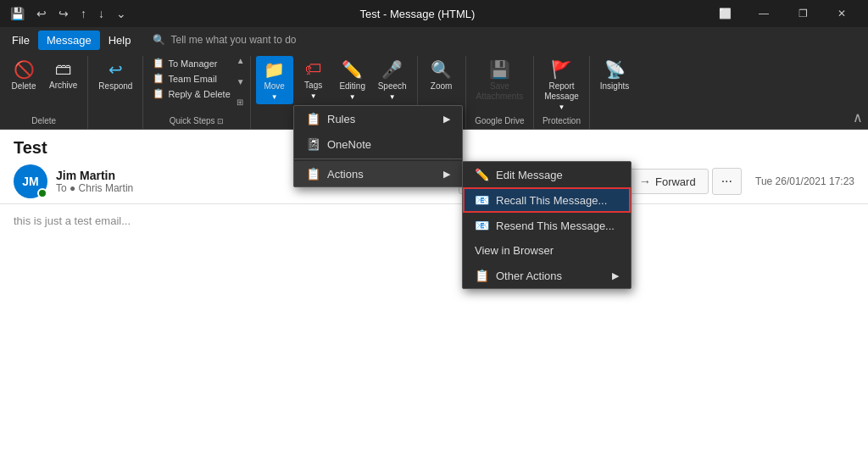 This screenshot has width=868, height=456. What do you see at coordinates (547, 251) in the screenshot?
I see `submenu-view-browser: View in Browser` at bounding box center [547, 251].